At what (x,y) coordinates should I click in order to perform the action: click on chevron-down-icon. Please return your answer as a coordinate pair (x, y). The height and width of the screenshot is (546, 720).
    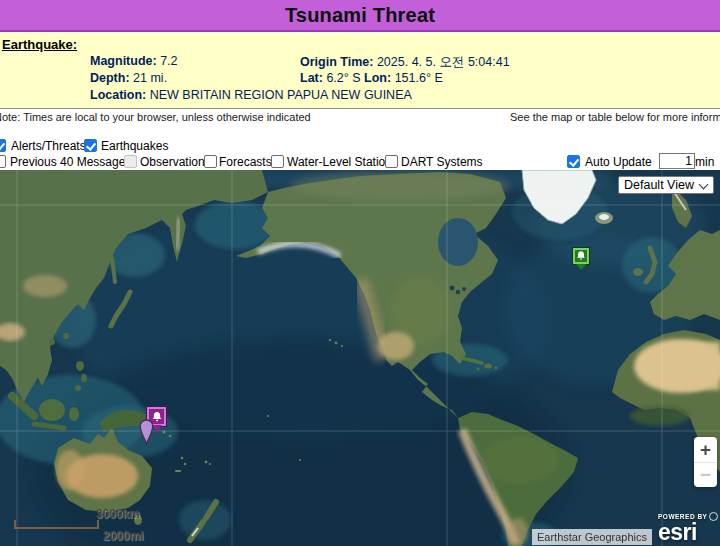
    Looking at the image, I should click on (704, 185).